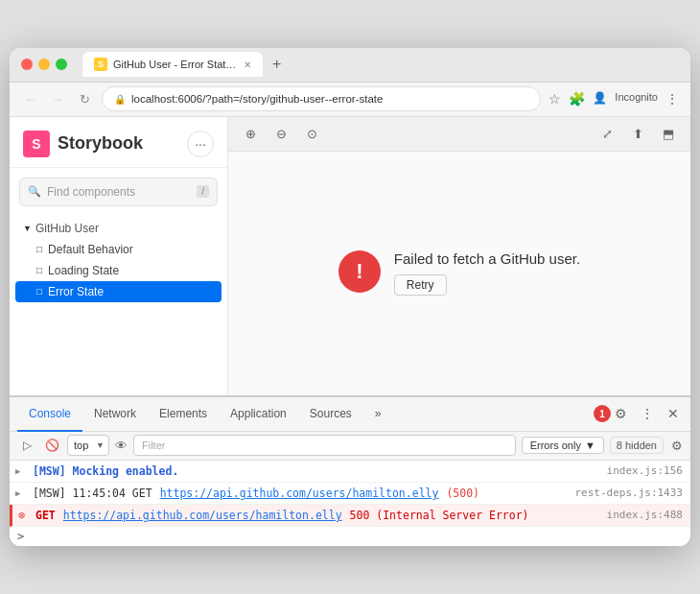 The height and width of the screenshot is (594, 700). I want to click on console-right-actions: 8 hidden ⚙, so click(646, 445).